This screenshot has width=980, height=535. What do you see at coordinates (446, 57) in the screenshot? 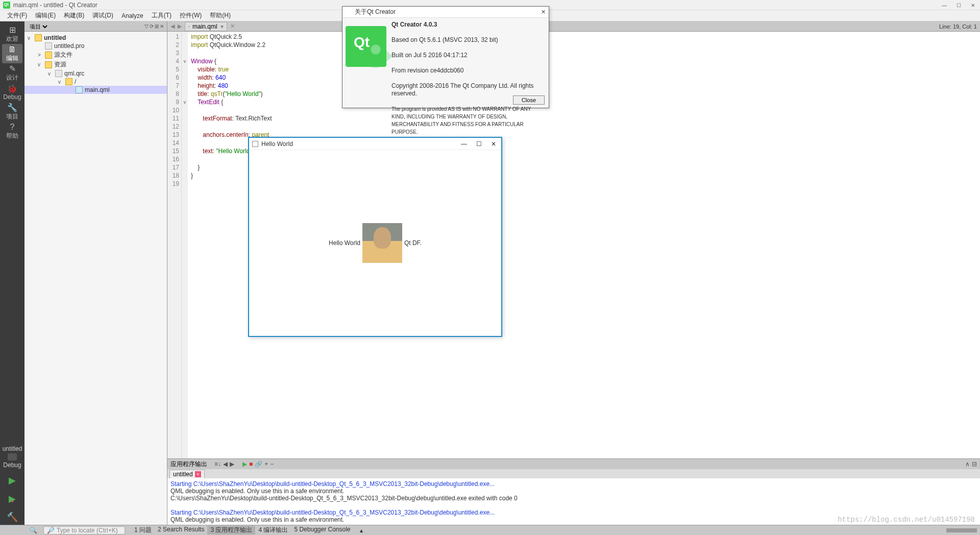
I see `about-dialog: 关于Qt Creator ✕ Qt Creator 4.0.3 Based on…` at bounding box center [446, 57].